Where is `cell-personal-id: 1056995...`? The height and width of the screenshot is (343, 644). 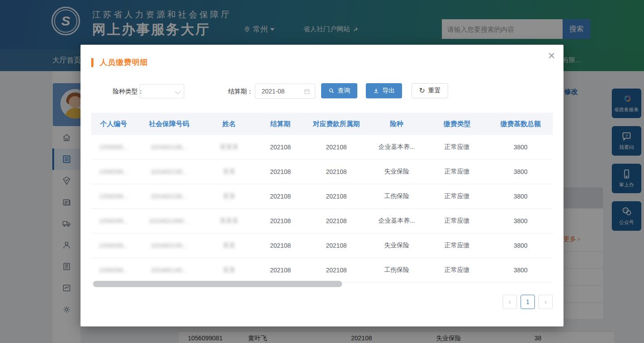
cell-personal-id: 1056995... is located at coordinates (114, 147).